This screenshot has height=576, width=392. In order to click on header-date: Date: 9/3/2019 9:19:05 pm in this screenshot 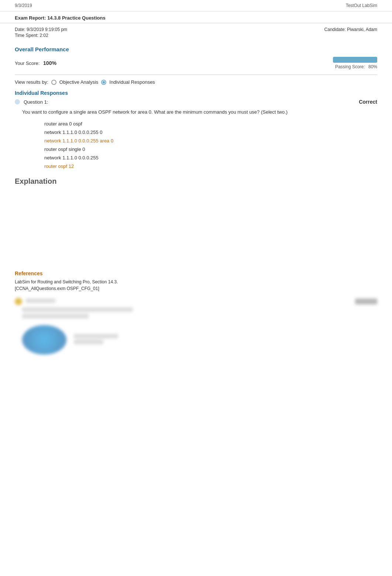, I will do `click(41, 30)`.